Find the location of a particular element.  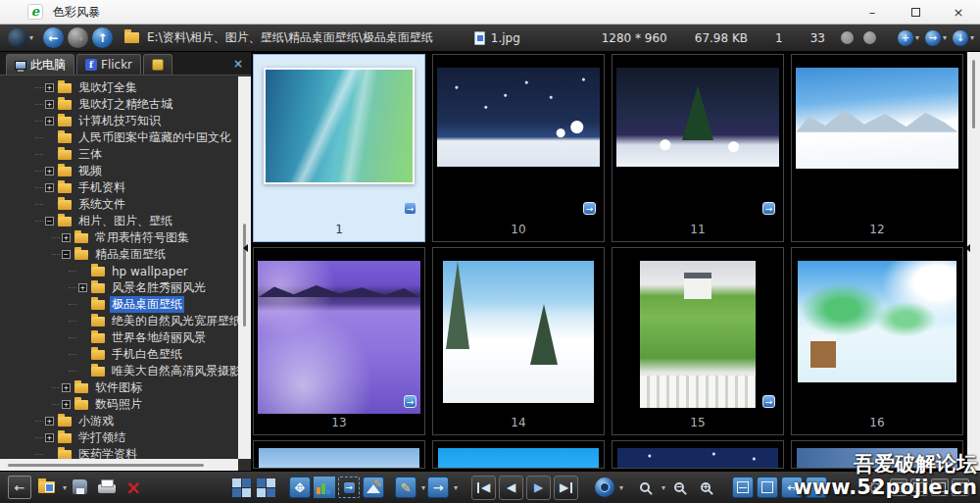

first-image-button is located at coordinates (484, 488).